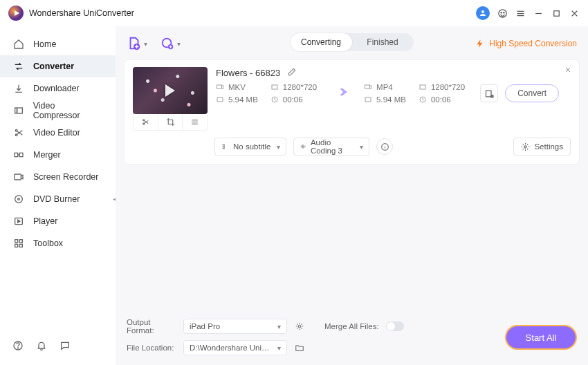  What do you see at coordinates (170, 91) in the screenshot?
I see `video-thumbnail` at bounding box center [170, 91].